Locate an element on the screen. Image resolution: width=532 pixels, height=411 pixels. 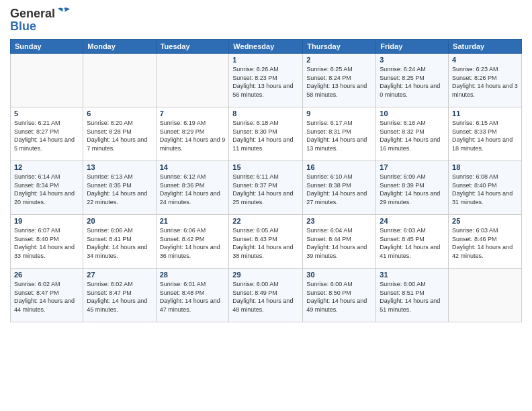
day-number: 20 is located at coordinates (120, 221).